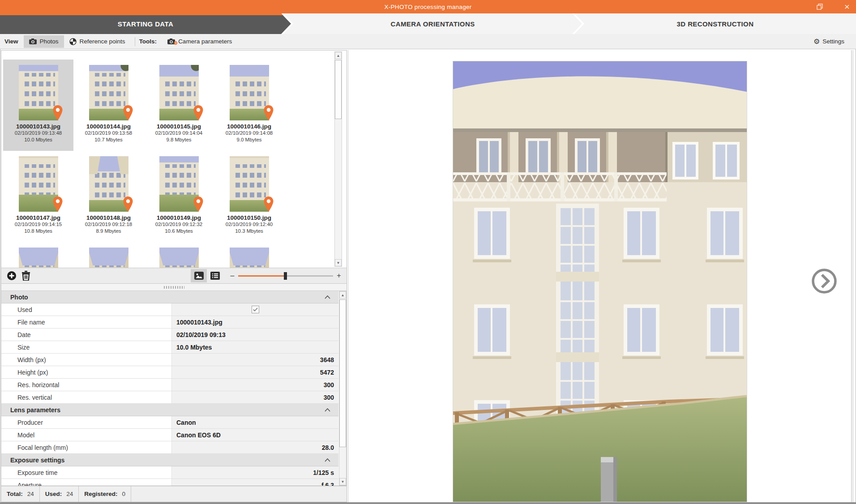 The height and width of the screenshot is (504, 856). Describe the element at coordinates (170, 410) in the screenshot. I see `property-group-lens: Lens parameters` at that location.